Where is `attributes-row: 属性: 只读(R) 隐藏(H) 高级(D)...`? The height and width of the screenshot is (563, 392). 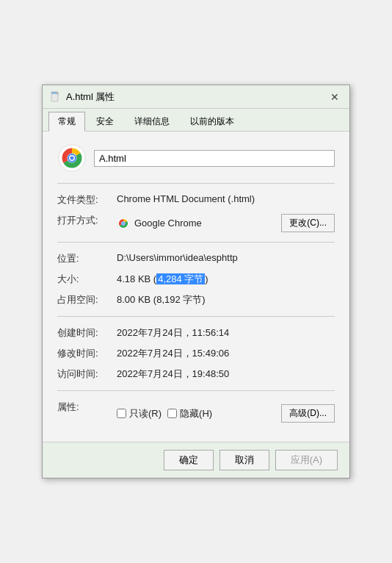
attributes-row: 属性: 只读(R) 隐藏(H) 高级(D)... is located at coordinates (196, 413).